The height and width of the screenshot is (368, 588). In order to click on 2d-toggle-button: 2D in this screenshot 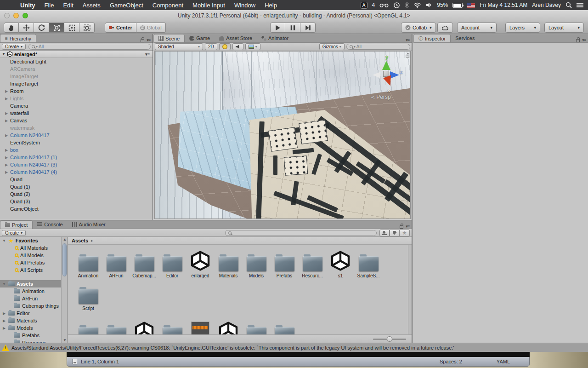, I will do `click(211, 47)`.